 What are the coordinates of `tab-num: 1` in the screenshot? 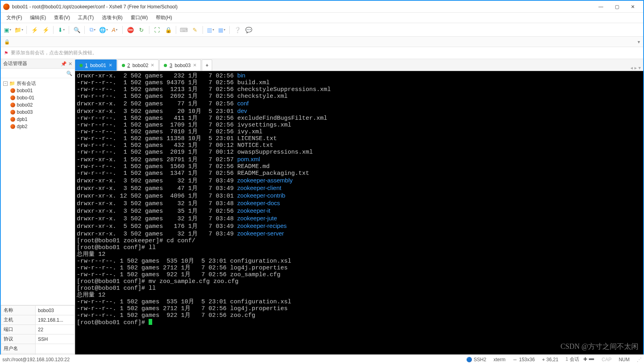 It's located at (86, 65).